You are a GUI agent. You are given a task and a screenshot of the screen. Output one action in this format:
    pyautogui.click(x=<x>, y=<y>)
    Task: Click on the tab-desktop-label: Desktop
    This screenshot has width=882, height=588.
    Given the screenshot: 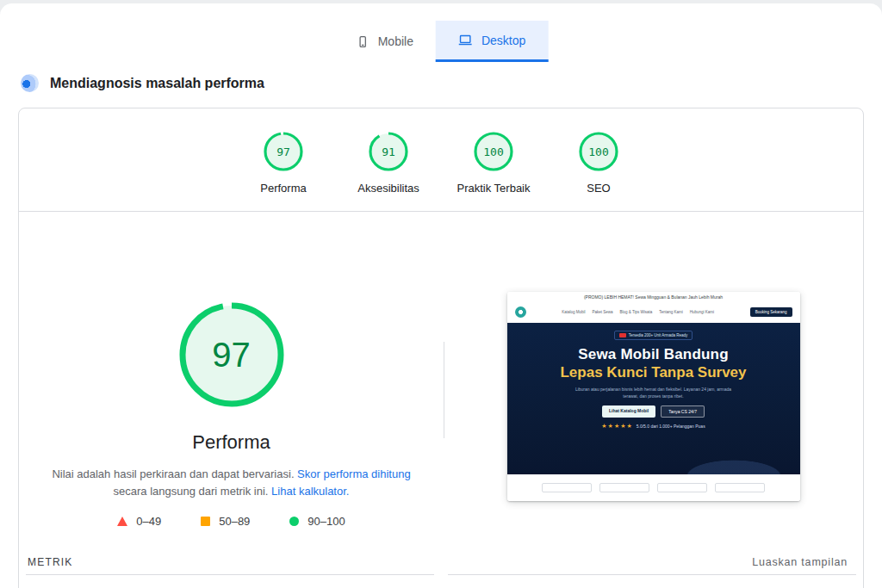 What is the action you would take?
    pyautogui.click(x=503, y=40)
    